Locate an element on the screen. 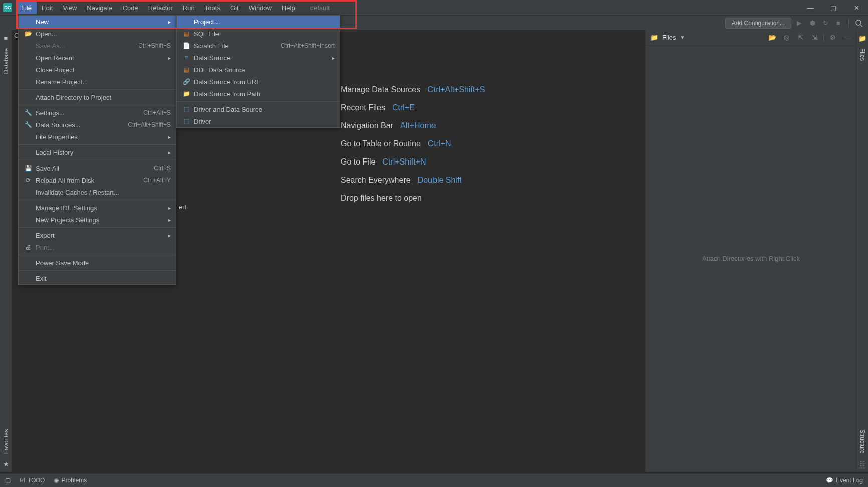 This screenshot has width=868, height=487. target-icon: ◎ is located at coordinates (786, 38).